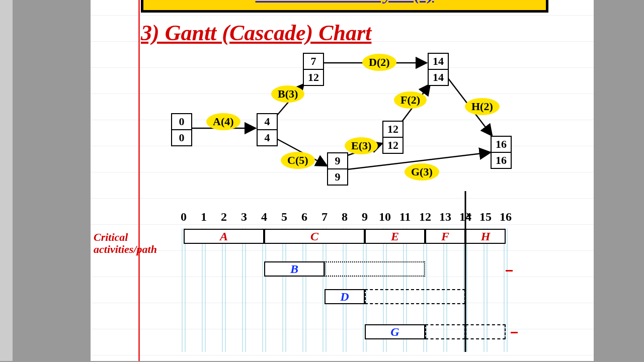 The image size is (644, 362). I want to click on axis-tick-5: 5, so click(284, 217).